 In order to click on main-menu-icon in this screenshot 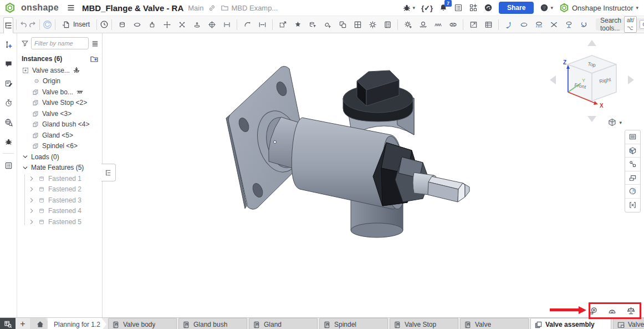, I will do `click(71, 8)`.